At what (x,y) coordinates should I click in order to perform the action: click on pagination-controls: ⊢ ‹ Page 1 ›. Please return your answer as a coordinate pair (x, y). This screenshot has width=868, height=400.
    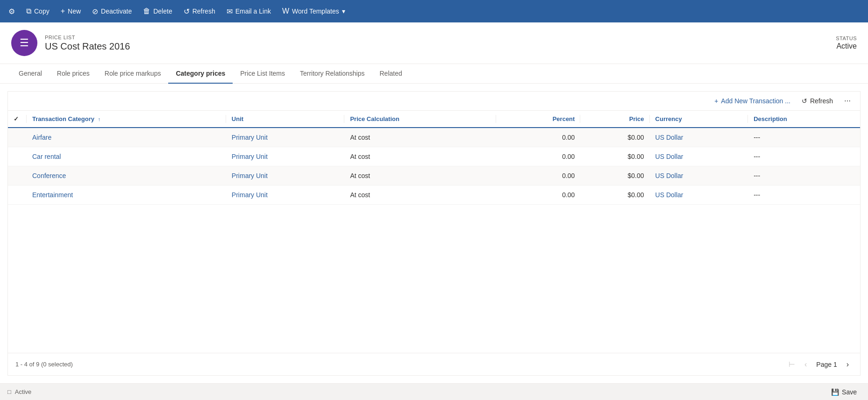
    Looking at the image, I should click on (818, 364).